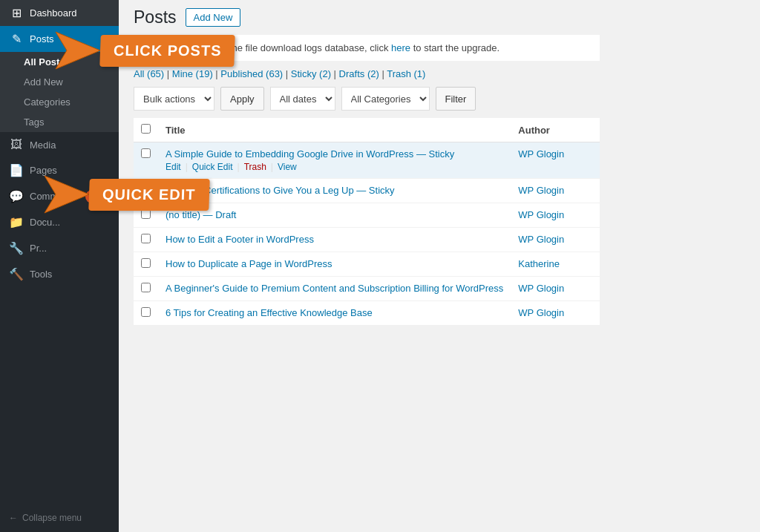  I want to click on row2-title-link: ysadmin Certifications to Give You a Leg…, so click(281, 190).